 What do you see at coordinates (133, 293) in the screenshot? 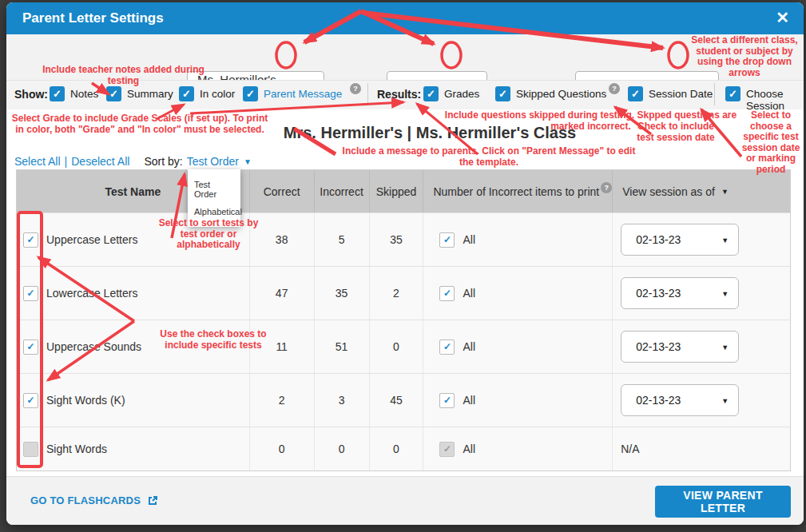
I see `test-name-cell: ✓Lowercase Letters` at bounding box center [133, 293].